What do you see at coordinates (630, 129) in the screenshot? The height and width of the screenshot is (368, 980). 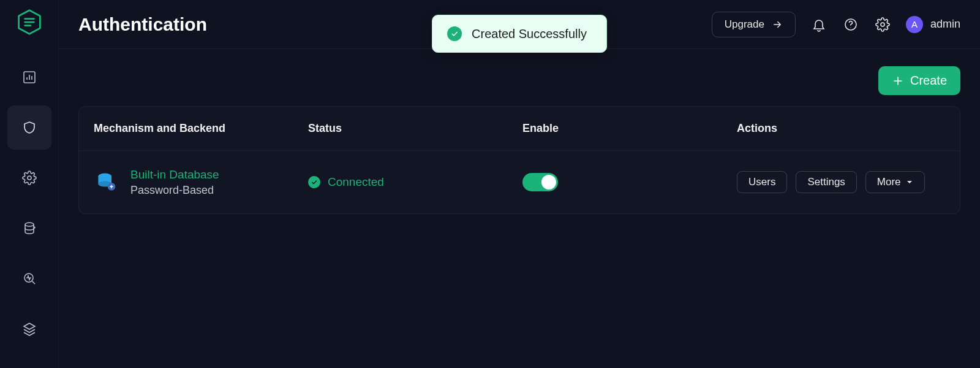 I see `col-enable: Enable` at bounding box center [630, 129].